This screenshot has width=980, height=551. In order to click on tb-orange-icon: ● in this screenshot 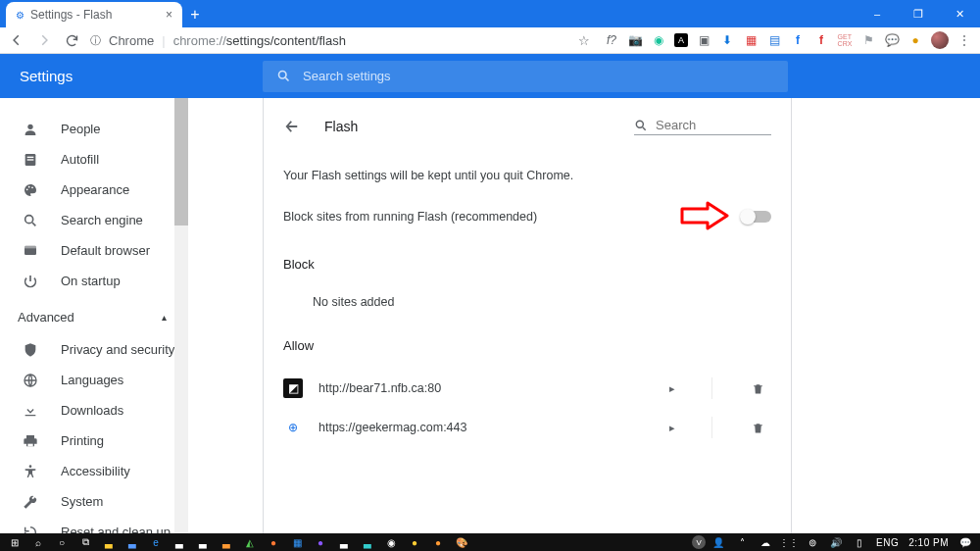, I will do `click(438, 542)`.